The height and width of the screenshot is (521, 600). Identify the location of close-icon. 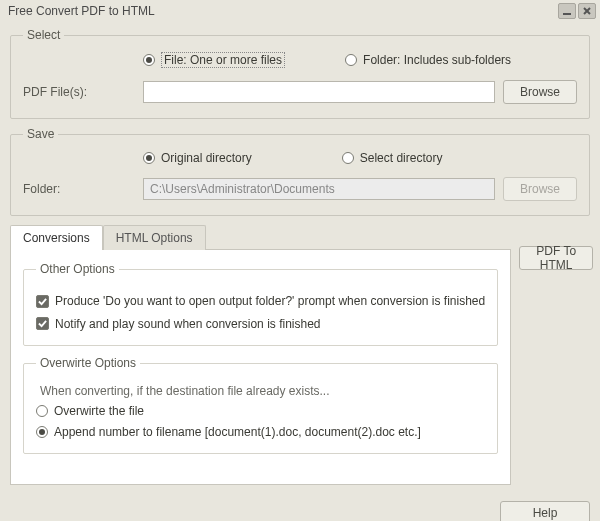
(587, 11).